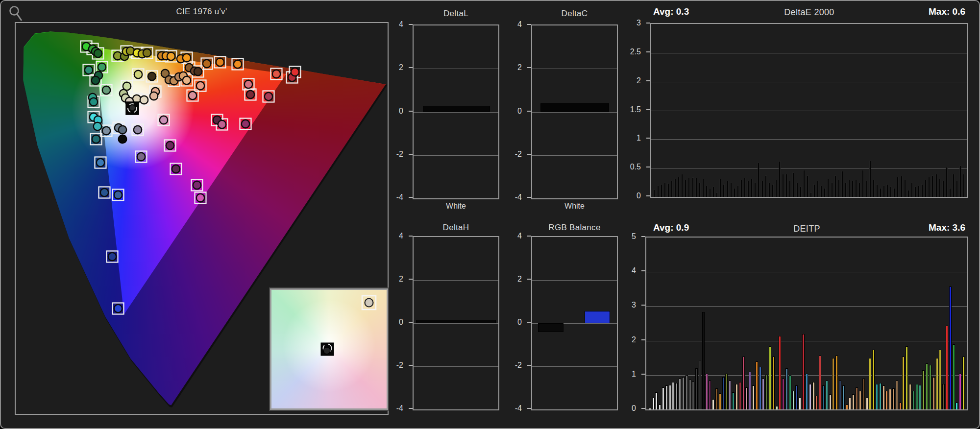 This screenshot has width=980, height=429. I want to click on zero-bar, so click(456, 321).